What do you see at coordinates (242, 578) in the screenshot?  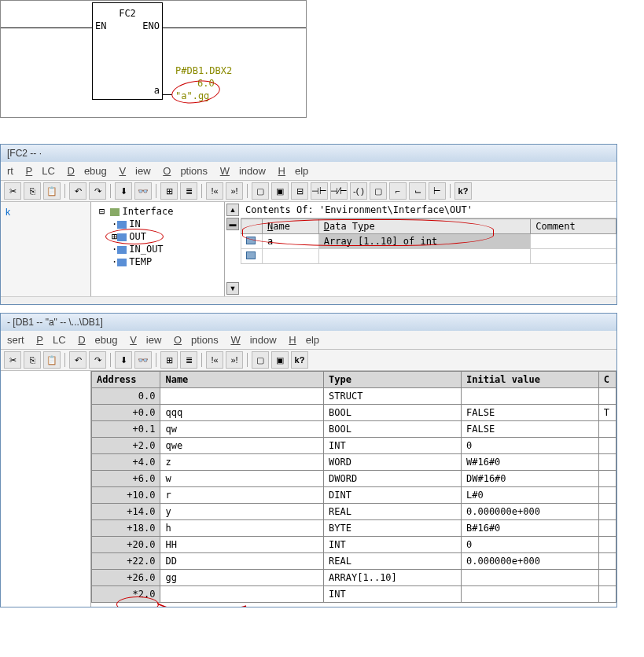 I see `cell-name: gg` at bounding box center [242, 578].